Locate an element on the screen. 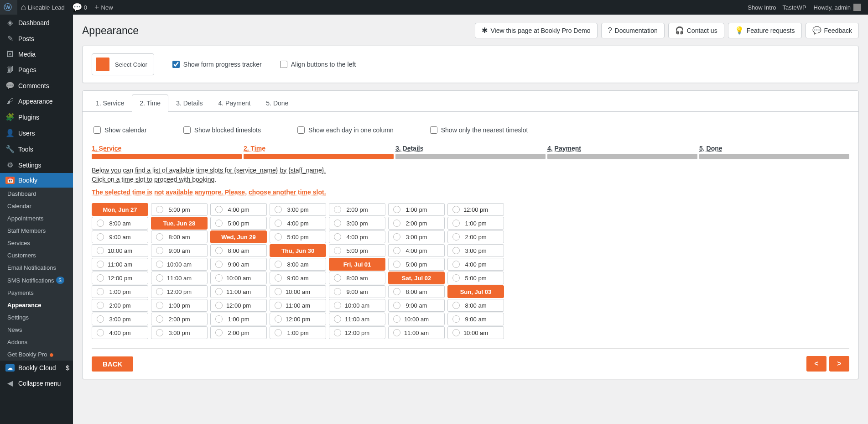 This screenshot has width=868, height=424. new-content-link: +New is located at coordinates (104, 7).